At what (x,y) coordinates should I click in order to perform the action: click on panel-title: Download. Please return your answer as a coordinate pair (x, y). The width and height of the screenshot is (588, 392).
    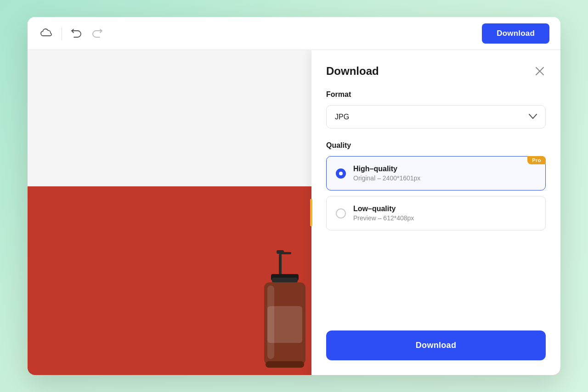
    Looking at the image, I should click on (353, 71).